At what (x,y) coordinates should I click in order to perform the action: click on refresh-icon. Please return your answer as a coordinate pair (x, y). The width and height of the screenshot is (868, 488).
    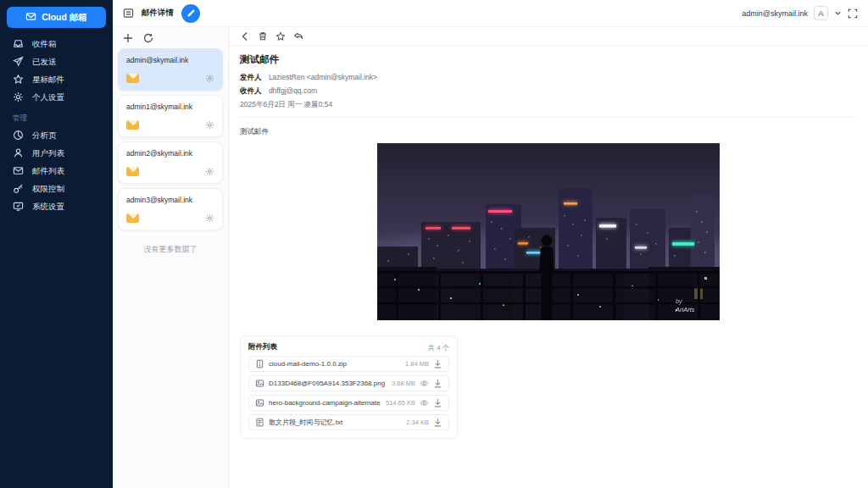
    Looking at the image, I should click on (148, 38).